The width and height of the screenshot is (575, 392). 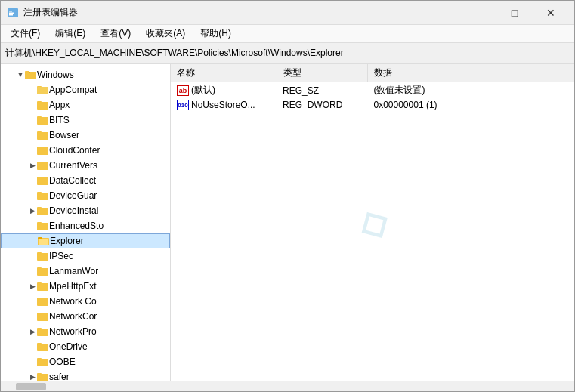 What do you see at coordinates (216, 33) in the screenshot?
I see `menu-help: 帮助(H)` at bounding box center [216, 33].